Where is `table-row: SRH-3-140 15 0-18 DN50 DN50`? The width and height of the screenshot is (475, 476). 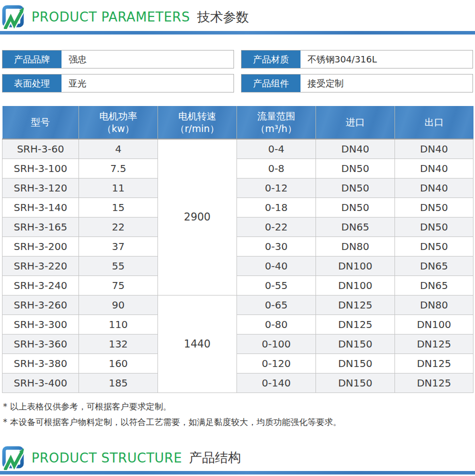
table-row: SRH-3-140 15 0-18 DN50 DN50 is located at coordinates (238, 207).